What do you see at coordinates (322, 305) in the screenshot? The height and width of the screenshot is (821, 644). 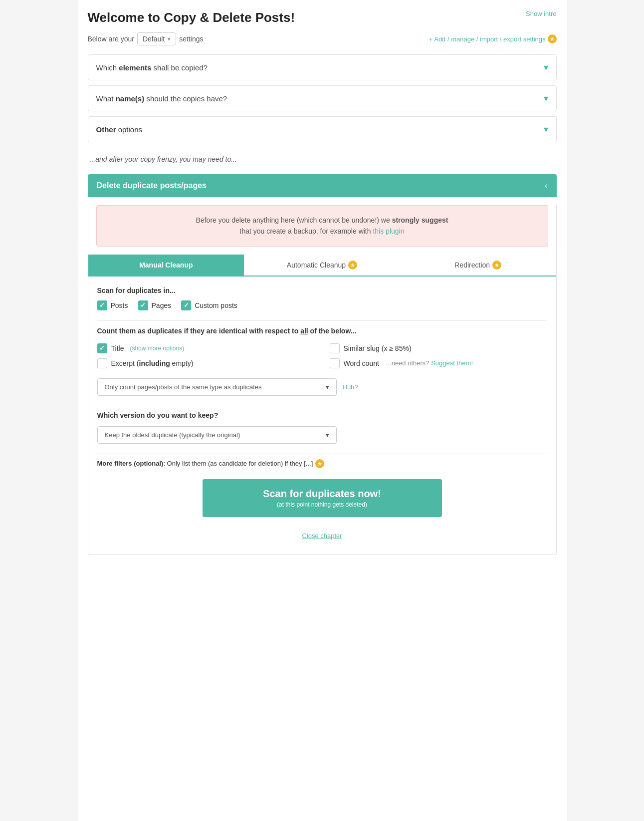 I see `scan-checkbox-row: Posts Pages Custom posts` at bounding box center [322, 305].